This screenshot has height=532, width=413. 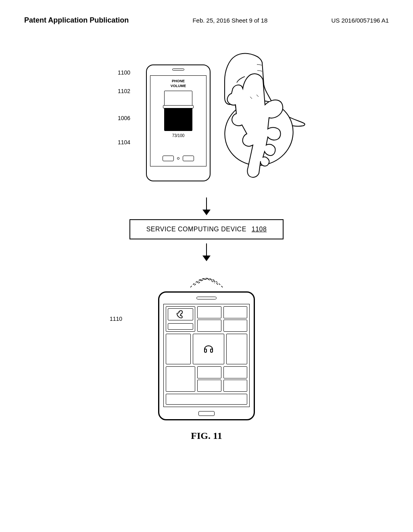 What do you see at coordinates (206, 129) in the screenshot?
I see `phone-section: 1100 1102 1006 1104 PHONE VOLUME 73/100` at bounding box center [206, 129].